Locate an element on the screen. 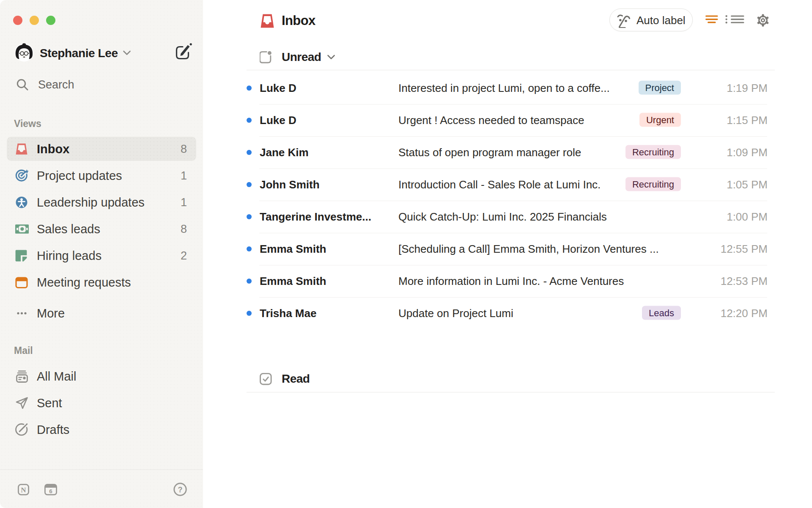  svg-text: 6 is located at coordinates (51, 491).